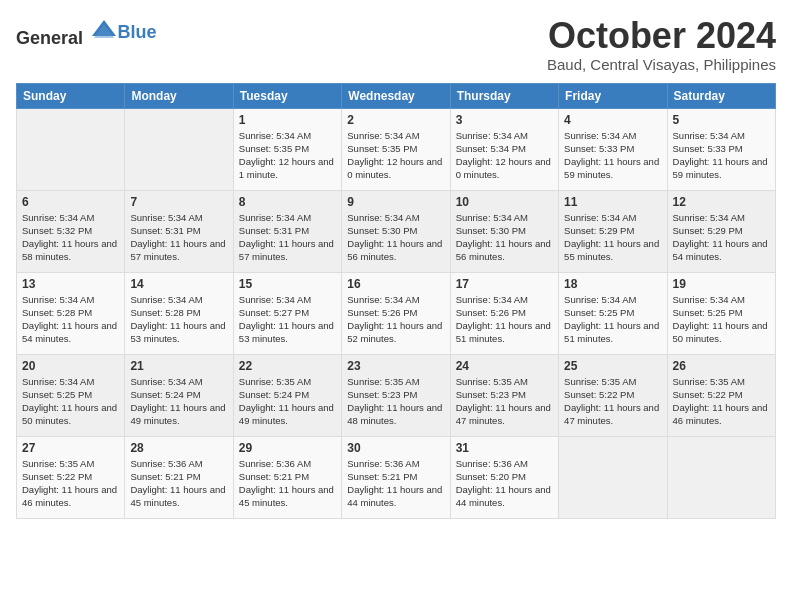 The height and width of the screenshot is (612, 792). I want to click on day-number: 16, so click(396, 284).